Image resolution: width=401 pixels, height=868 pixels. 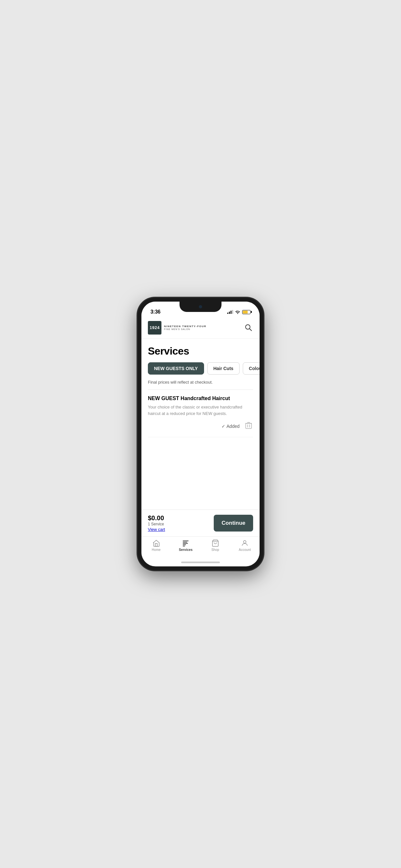 I want to click on view-cart-button: View cart, so click(x=156, y=529).